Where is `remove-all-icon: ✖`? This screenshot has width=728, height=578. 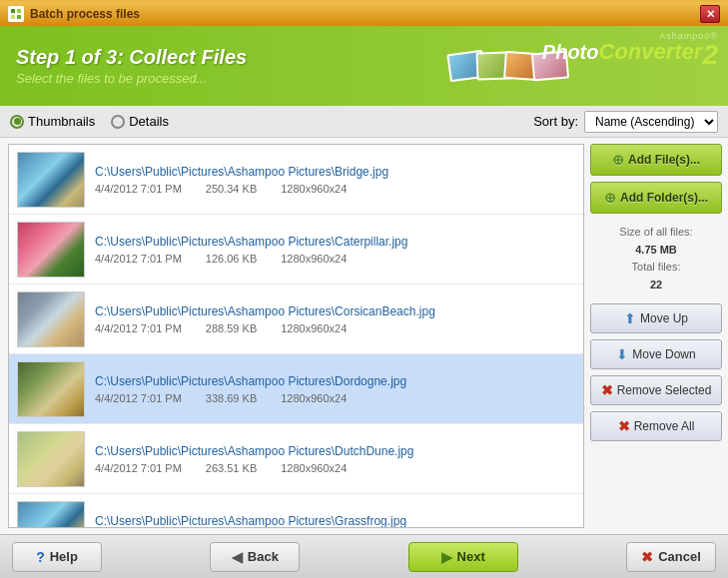 remove-all-icon: ✖ is located at coordinates (624, 426).